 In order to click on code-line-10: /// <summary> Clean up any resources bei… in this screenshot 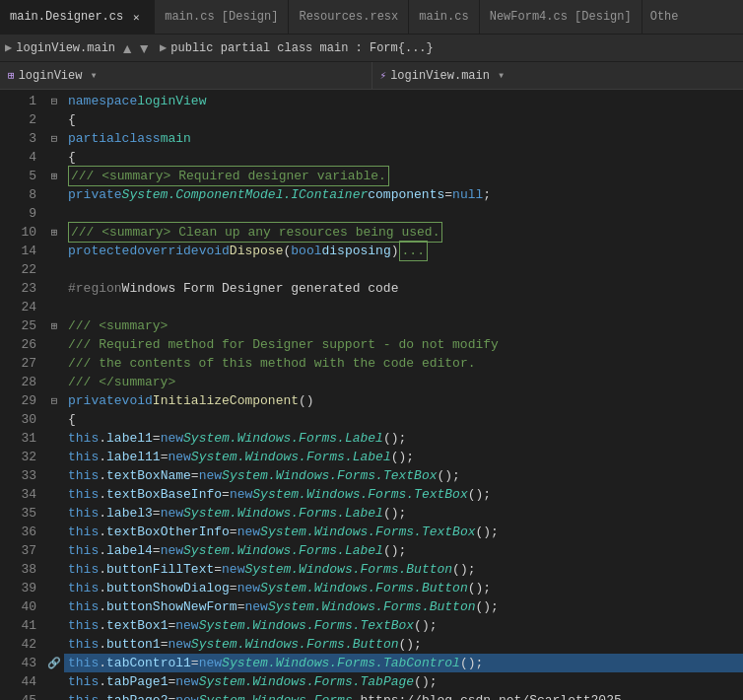, I will do `click(404, 233)`.